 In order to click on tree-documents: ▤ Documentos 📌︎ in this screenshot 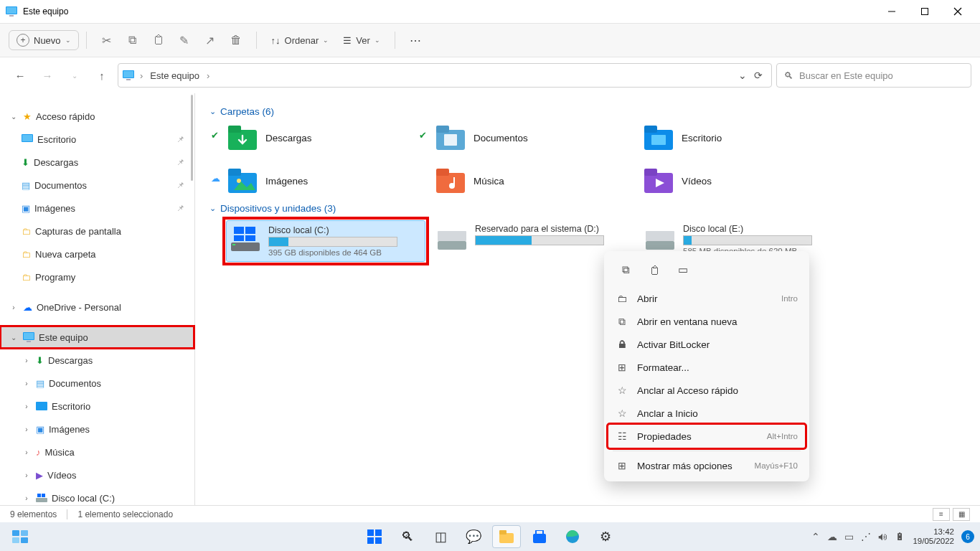, I will do `click(98, 185)`.